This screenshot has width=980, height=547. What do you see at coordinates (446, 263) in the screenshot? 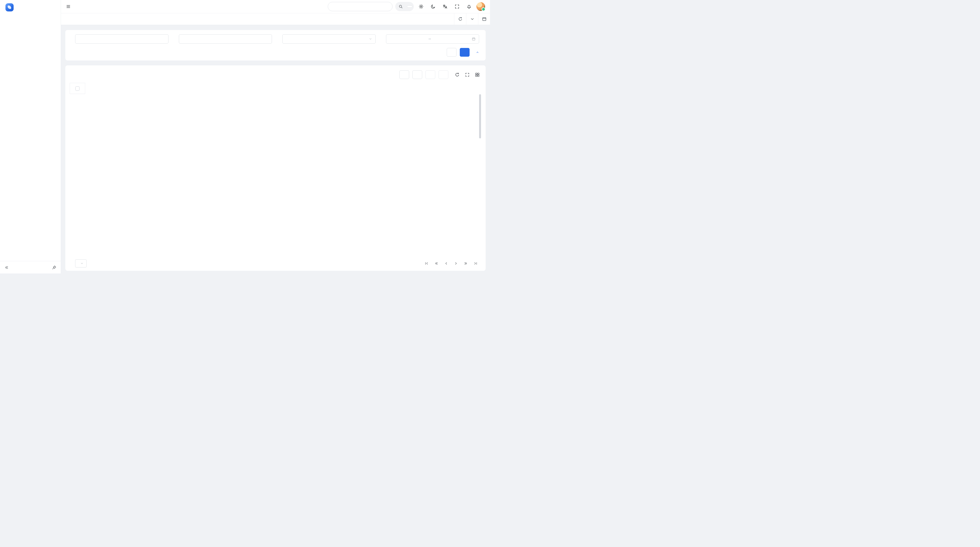
I see `prev-page-button` at bounding box center [446, 263].